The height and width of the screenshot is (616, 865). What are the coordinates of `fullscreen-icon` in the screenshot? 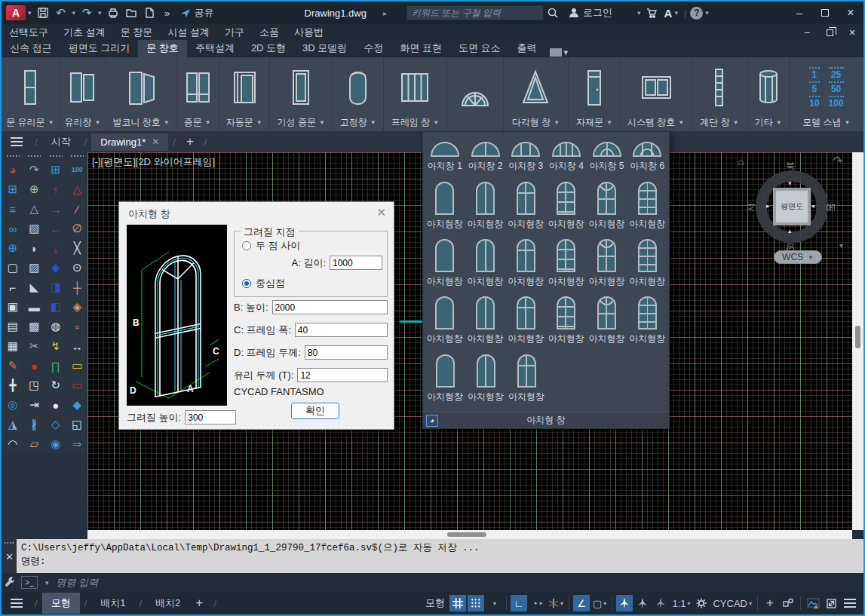 It's located at (831, 603).